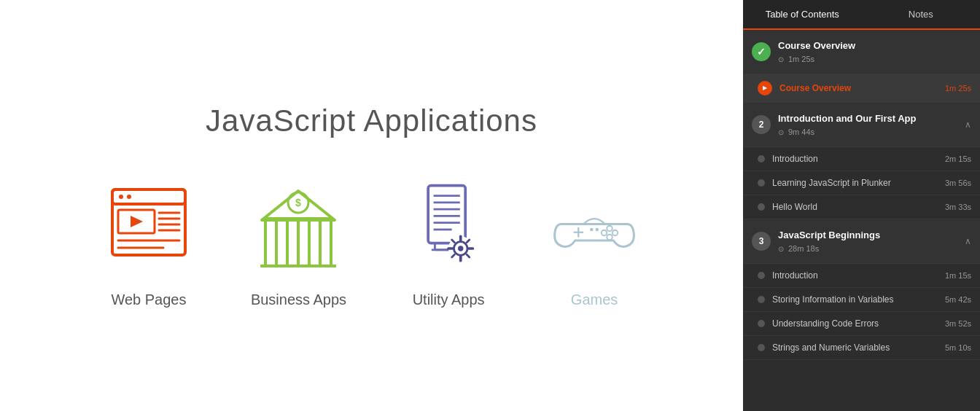 The width and height of the screenshot is (980, 411). Describe the element at coordinates (448, 245) in the screenshot. I see `icon-item-utility-apps: Utility Apps` at that location.